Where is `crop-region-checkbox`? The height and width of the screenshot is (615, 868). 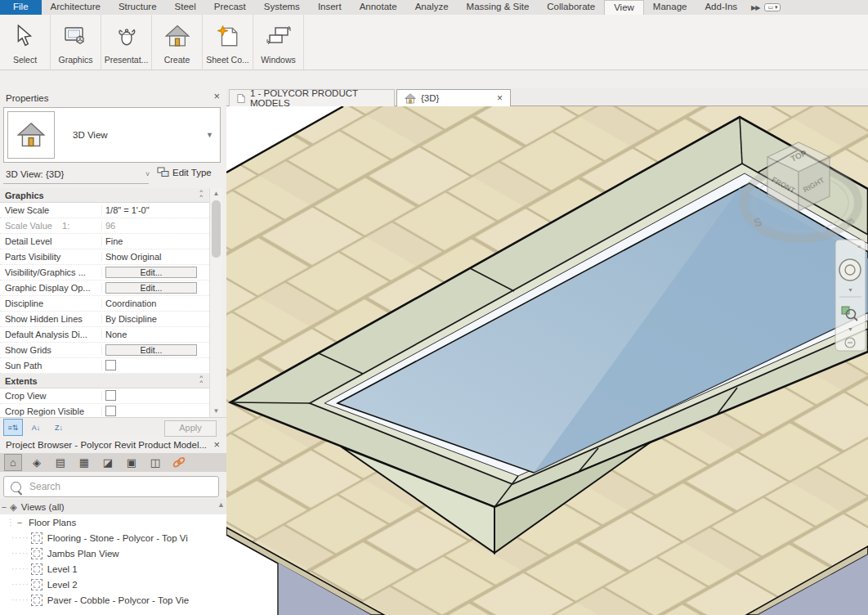
crop-region-checkbox is located at coordinates (111, 411).